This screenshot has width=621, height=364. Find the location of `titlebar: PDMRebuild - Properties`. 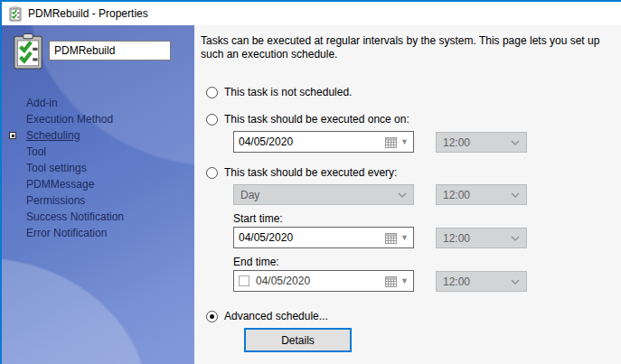

titlebar: PDMRebuild - Properties is located at coordinates (311, 14).